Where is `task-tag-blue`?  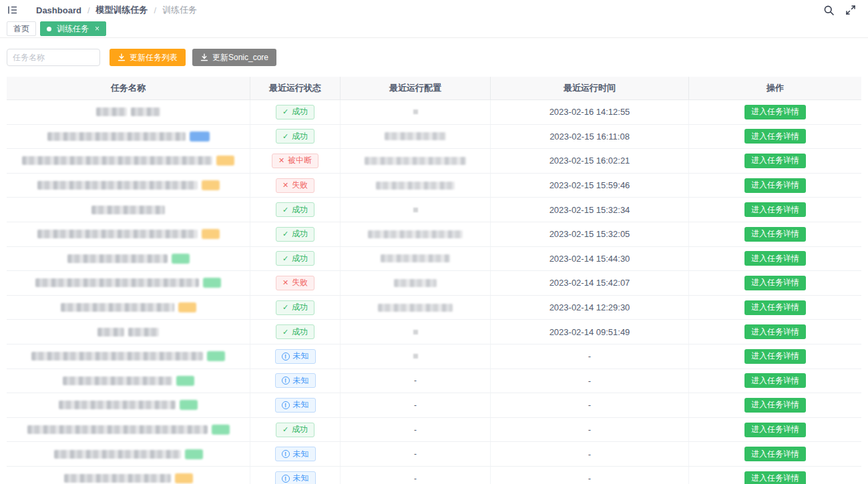 task-tag-blue is located at coordinates (200, 136).